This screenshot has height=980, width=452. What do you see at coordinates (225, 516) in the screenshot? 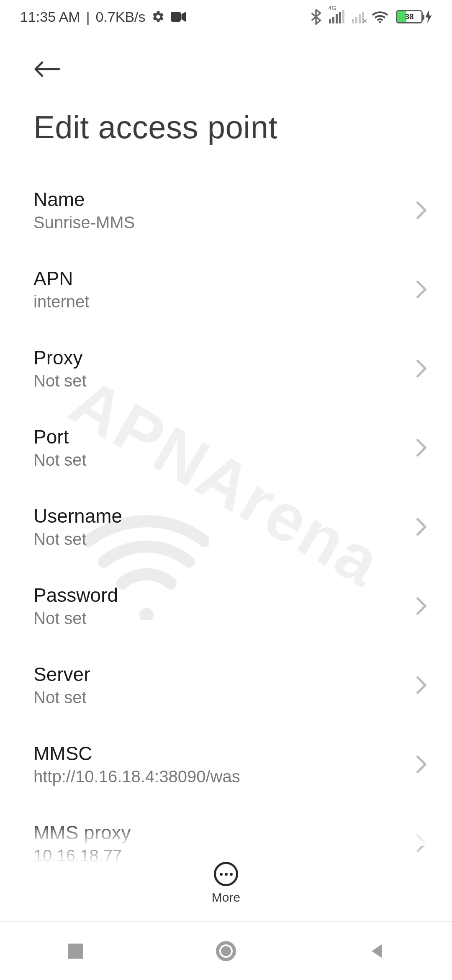
I see `item-label: Username` at bounding box center [225, 516].